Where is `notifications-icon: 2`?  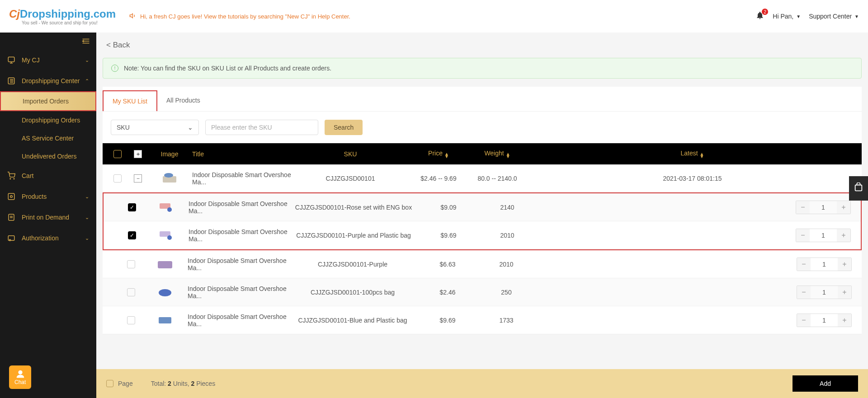 notifications-icon: 2 is located at coordinates (760, 16).